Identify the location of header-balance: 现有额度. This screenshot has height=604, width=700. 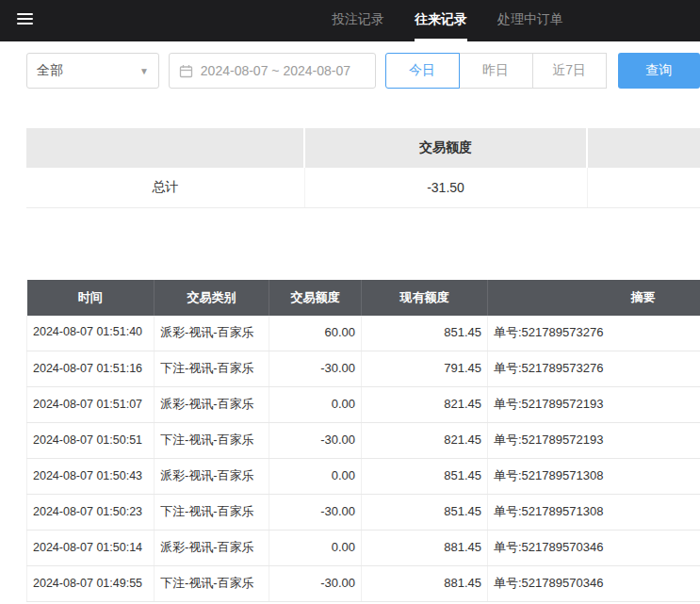
(425, 298).